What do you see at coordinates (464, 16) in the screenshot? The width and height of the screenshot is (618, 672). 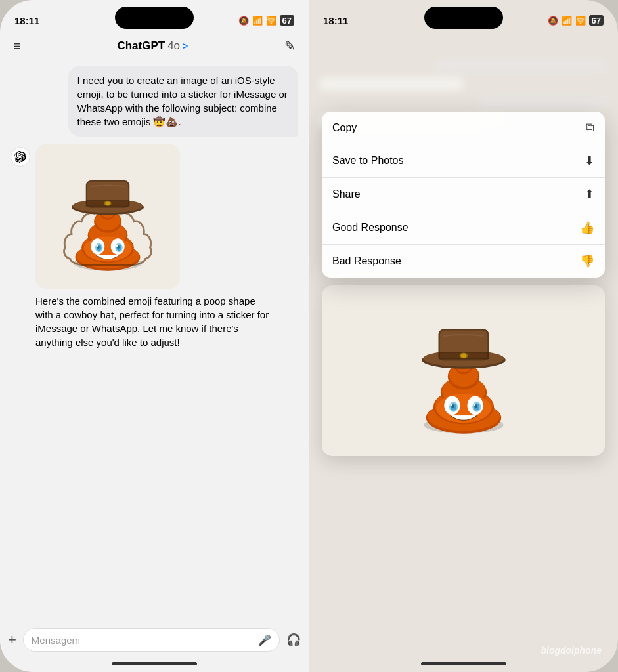 I see `status-bar-right: 18:11 🔕 📶 🛜 67` at bounding box center [464, 16].